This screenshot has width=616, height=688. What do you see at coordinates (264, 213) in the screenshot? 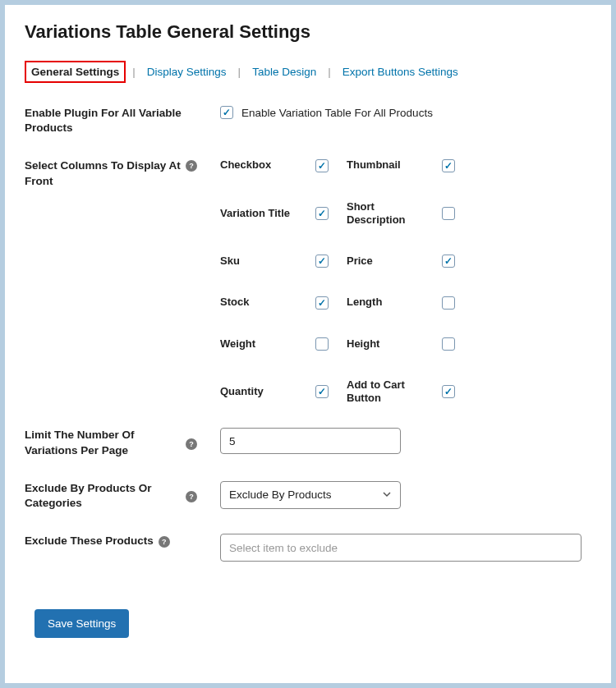
I see `column-label: Variation Title` at bounding box center [264, 213].